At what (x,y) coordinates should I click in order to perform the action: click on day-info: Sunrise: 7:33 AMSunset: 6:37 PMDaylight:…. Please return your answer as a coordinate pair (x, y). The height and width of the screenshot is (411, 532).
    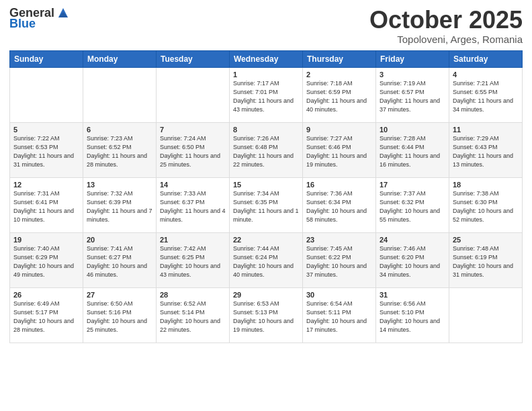
    Looking at the image, I should click on (193, 207).